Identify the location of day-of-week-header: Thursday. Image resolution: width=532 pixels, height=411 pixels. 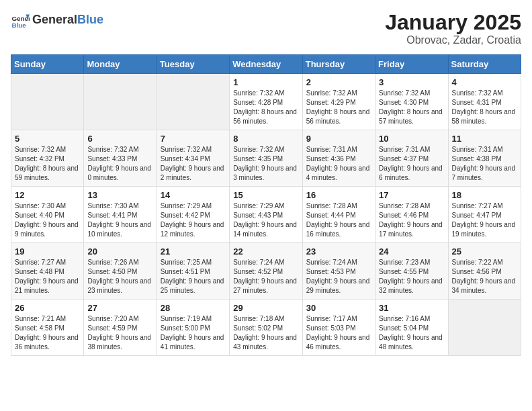
(339, 64).